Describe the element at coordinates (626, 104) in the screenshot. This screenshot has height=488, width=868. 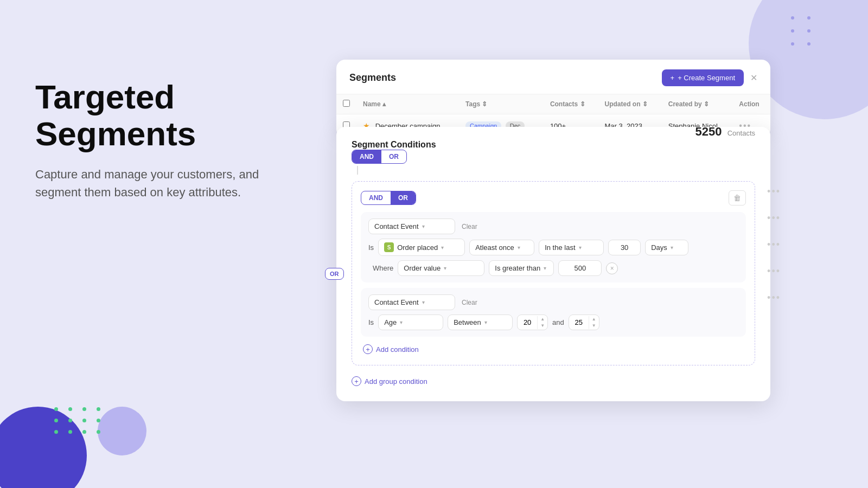
I see `updated-col-header: Updated on ⇕` at that location.